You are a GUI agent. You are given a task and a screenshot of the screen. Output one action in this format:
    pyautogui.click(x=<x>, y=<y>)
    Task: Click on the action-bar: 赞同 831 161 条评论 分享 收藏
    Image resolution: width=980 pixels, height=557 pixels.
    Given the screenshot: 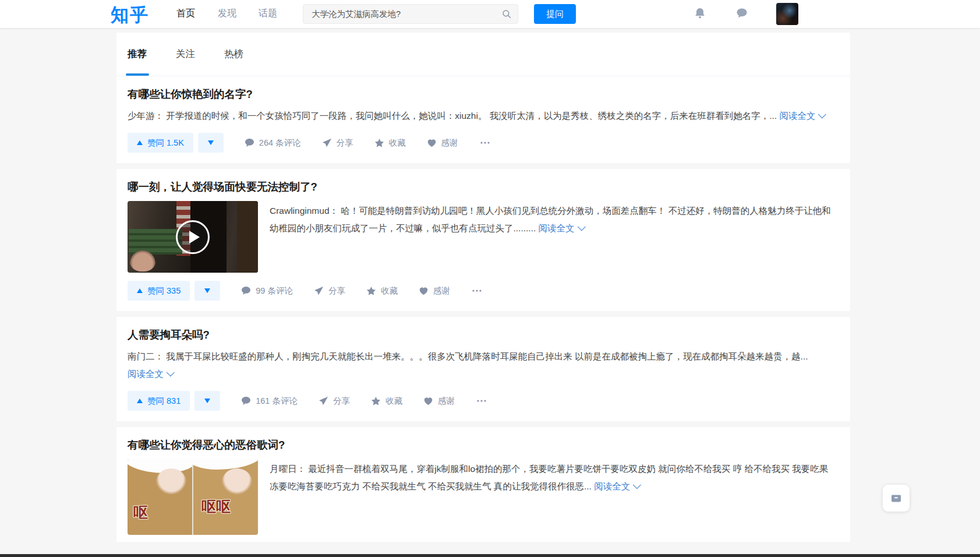 What is the action you would take?
    pyautogui.click(x=481, y=403)
    